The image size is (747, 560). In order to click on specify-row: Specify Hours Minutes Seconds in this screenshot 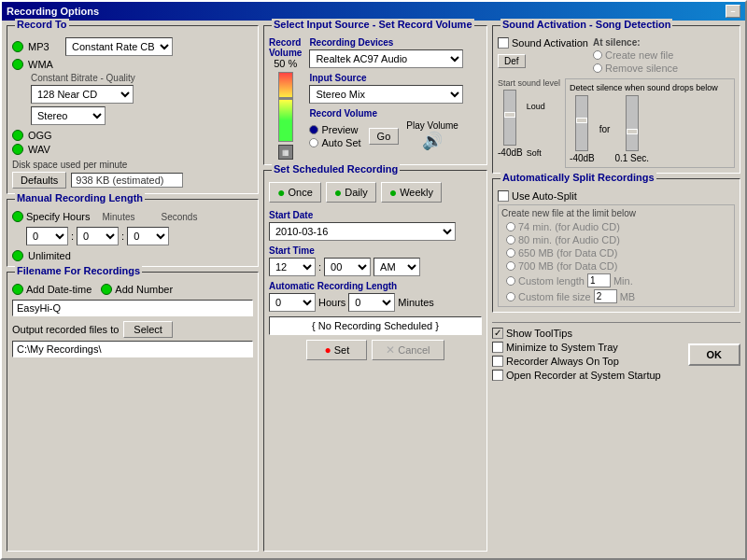, I will do `click(133, 217)`.